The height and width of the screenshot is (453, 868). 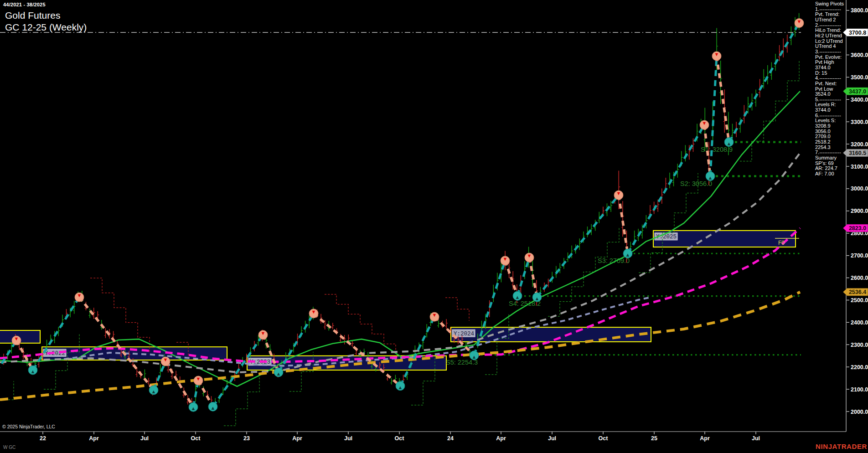 What do you see at coordinates (654, 438) in the screenshot?
I see `time-tick-label: 25` at bounding box center [654, 438].